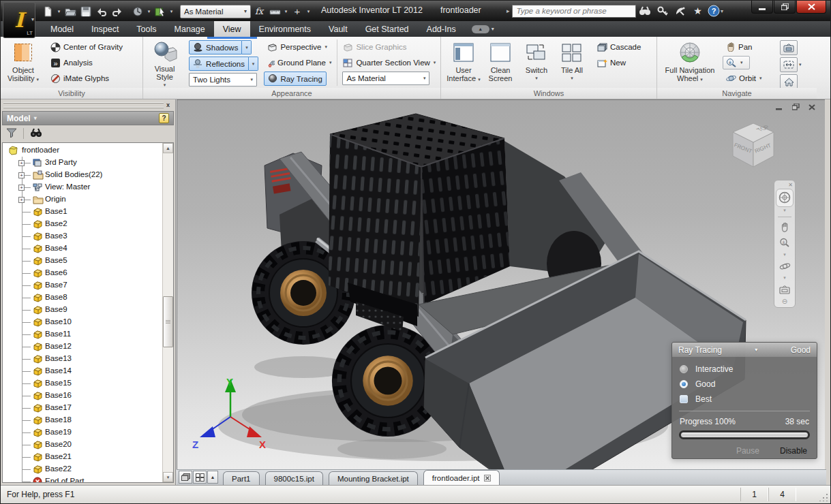 This screenshot has height=504, width=831. I want to click on tab-add-ins: Add-Ins, so click(442, 29).